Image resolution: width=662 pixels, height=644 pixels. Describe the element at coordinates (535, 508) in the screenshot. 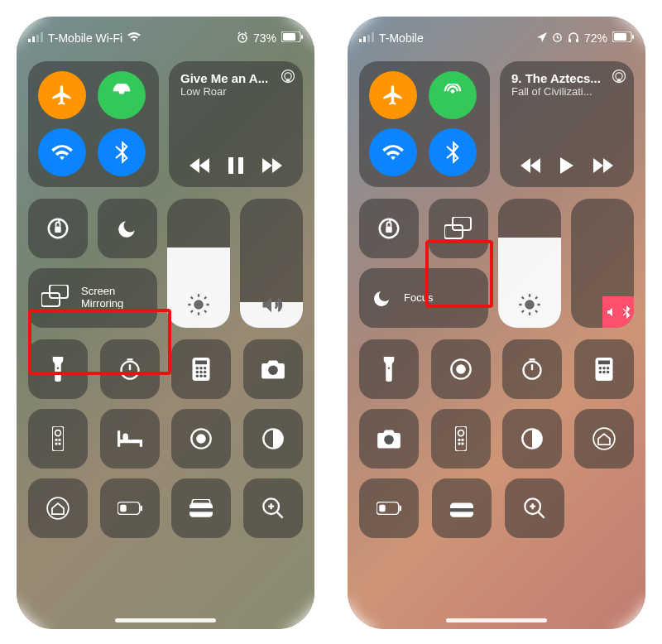

I see `magnifier-icon` at that location.